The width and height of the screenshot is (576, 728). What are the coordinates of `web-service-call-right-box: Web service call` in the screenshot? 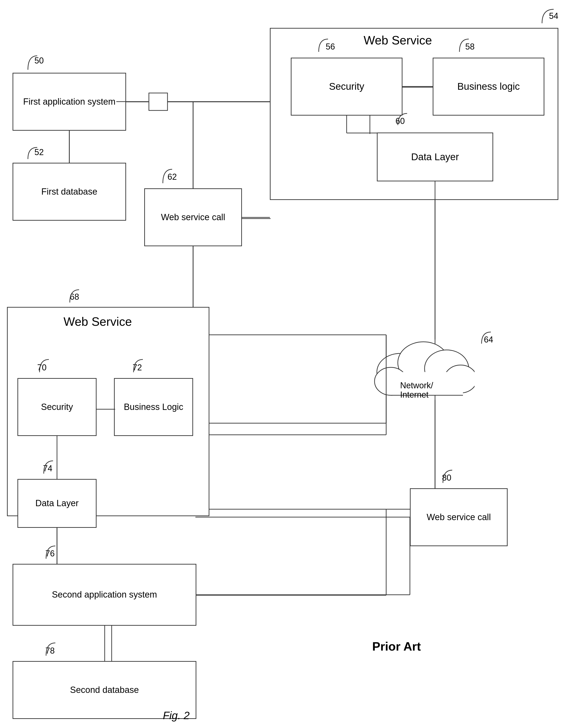 It's located at (459, 517).